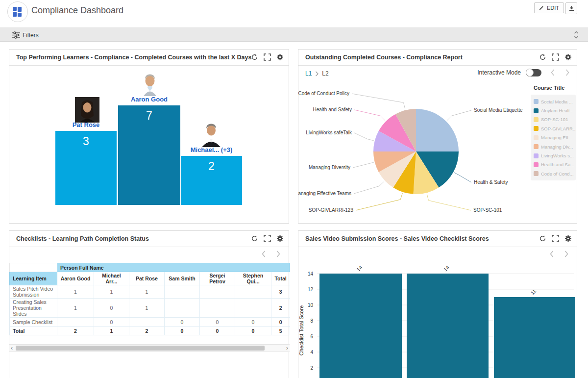  What do you see at coordinates (149, 155) in the screenshot?
I see `podium-bar: 7` at bounding box center [149, 155].